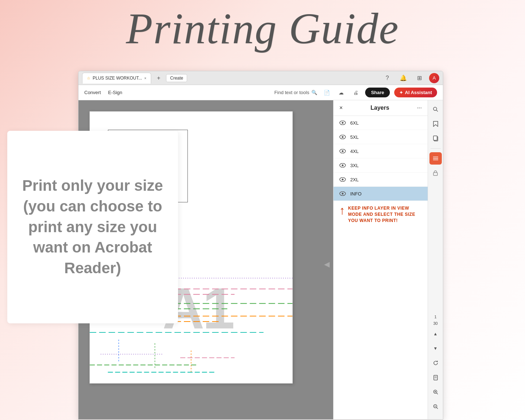  I want to click on new-tab-button: +, so click(158, 78).